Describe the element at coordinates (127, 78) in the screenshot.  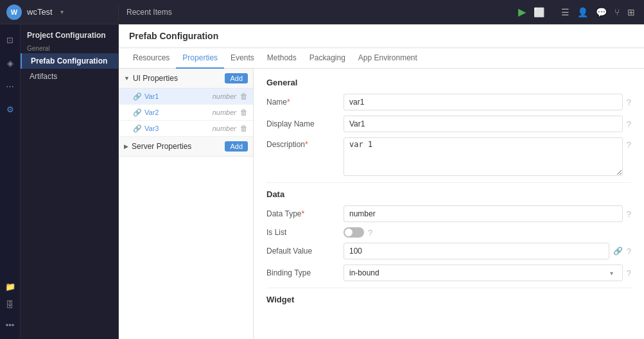
I see `ui-chevron-icon: ▼` at that location.